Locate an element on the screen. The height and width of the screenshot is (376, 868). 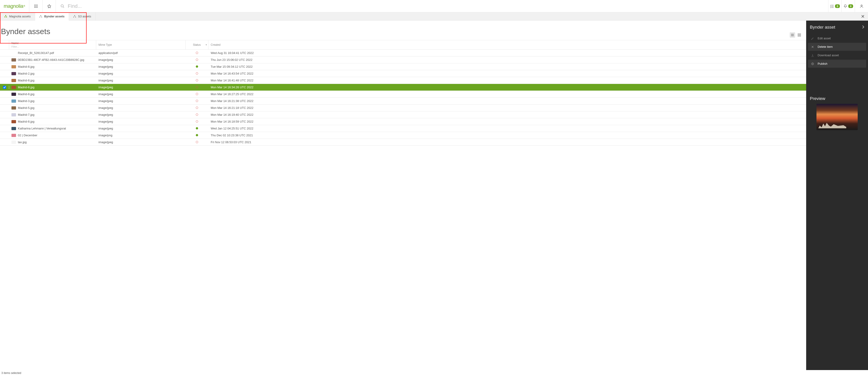
close-app-button: ✕ is located at coordinates (863, 16).